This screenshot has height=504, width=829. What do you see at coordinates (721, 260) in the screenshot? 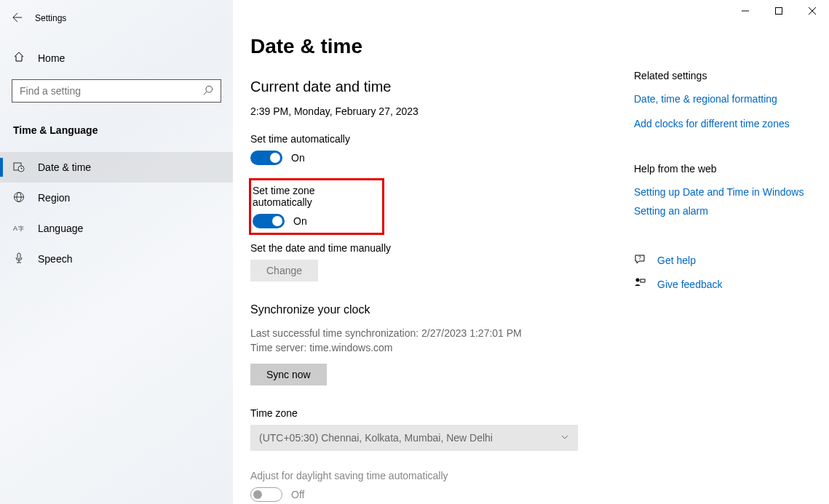
I see `get-help-row: ? Get help` at bounding box center [721, 260].